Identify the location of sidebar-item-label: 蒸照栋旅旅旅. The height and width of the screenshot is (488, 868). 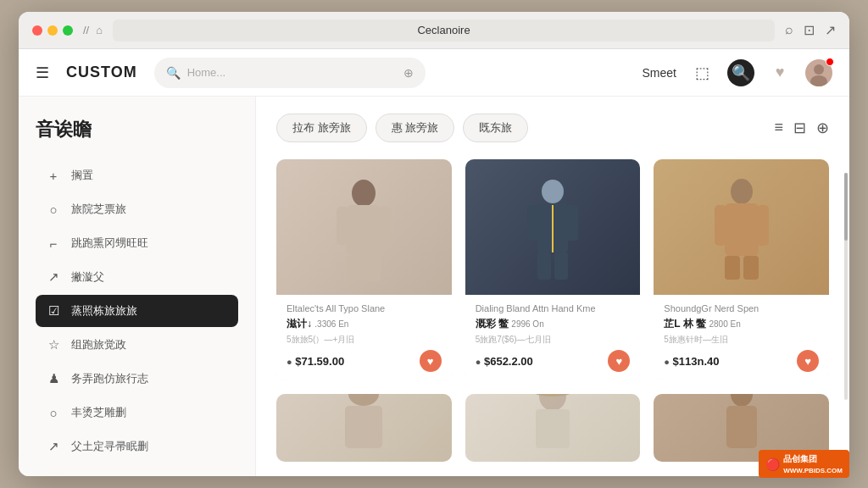
(104, 311).